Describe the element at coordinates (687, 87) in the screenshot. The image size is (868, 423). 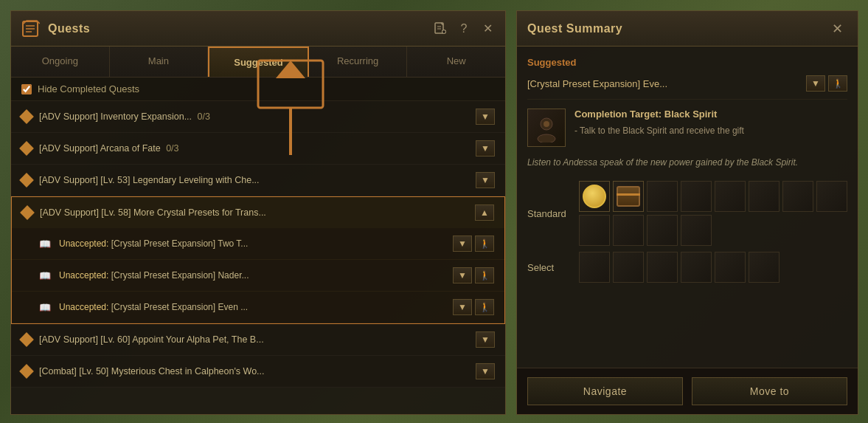
I see `quest-title-row: [Crystal Preset Expansion] Eve... ▼ 🚶` at that location.